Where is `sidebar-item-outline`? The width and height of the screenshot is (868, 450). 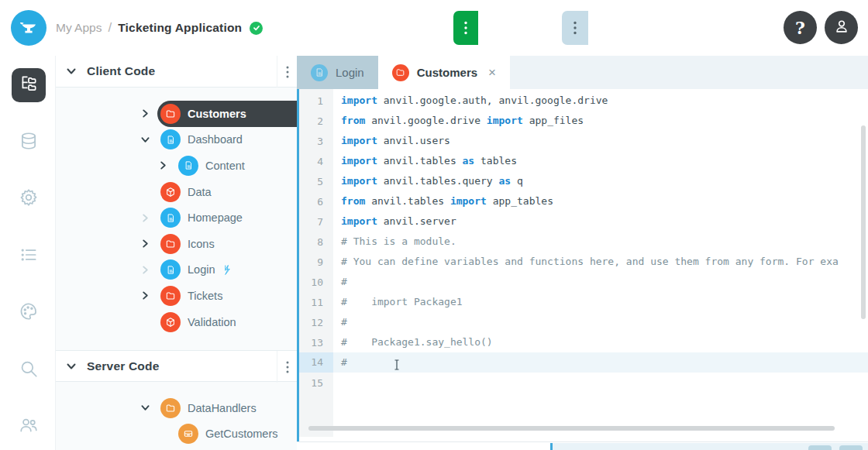
sidebar-item-outline is located at coordinates (29, 256).